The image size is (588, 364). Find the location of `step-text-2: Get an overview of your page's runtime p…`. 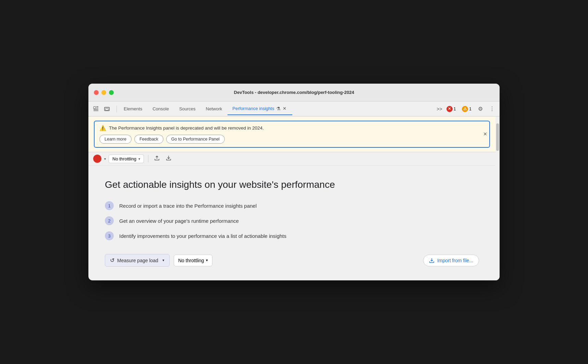

step-text-2: Get an overview of your page's runtime p… is located at coordinates (179, 221).